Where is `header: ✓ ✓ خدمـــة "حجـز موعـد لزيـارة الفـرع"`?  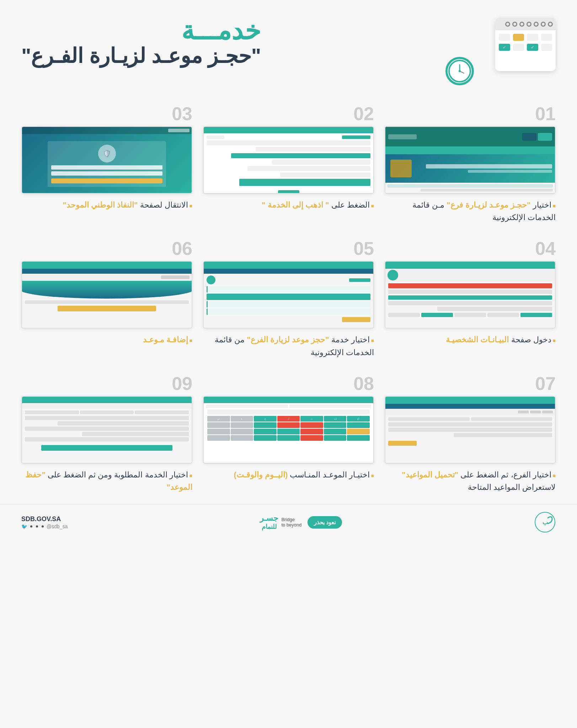
header: ✓ ✓ خدمـــة "حجـز موعـد لزيـارة الفـرع" is located at coordinates (289, 48).